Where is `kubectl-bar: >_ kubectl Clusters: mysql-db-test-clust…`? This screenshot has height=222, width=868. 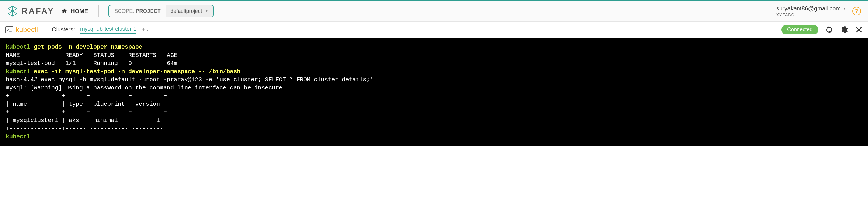
kubectl-bar: >_ kubectl Clusters: mysql-db-test-clust… is located at coordinates (434, 30).